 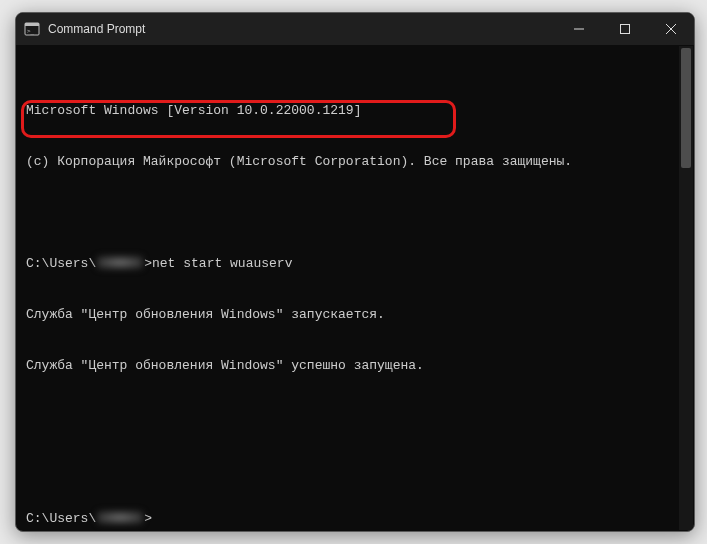 I want to click on output-line: (c) Корпорация Майкрософт (Microsoft Cor…, so click(x=355, y=162).